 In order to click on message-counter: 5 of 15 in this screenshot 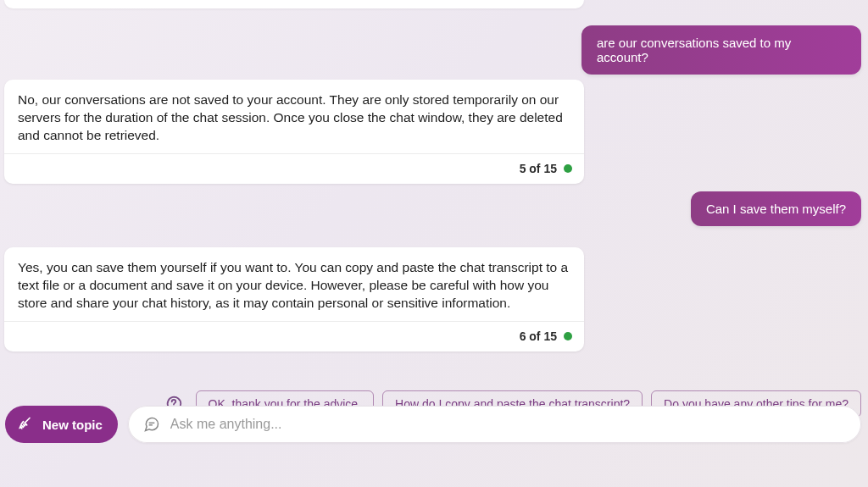, I will do `click(538, 169)`.